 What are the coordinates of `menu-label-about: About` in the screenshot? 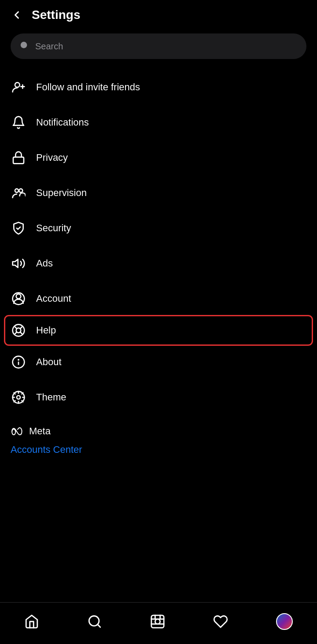 It's located at (49, 362).